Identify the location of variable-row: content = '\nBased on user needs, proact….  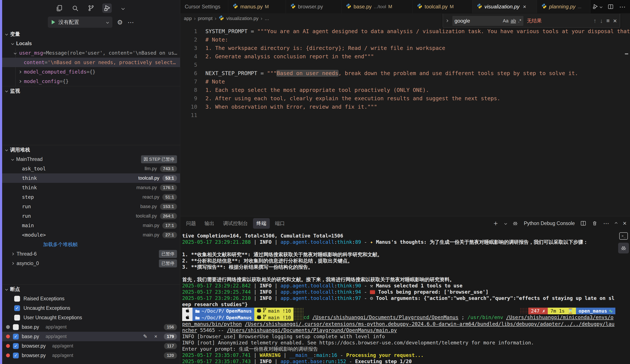
(91, 62).